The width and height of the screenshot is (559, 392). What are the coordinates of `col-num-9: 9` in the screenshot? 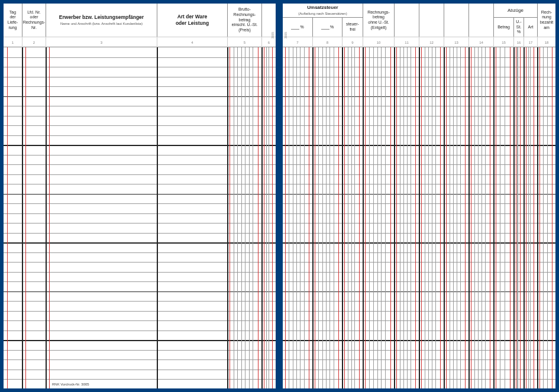 It's located at (353, 43).